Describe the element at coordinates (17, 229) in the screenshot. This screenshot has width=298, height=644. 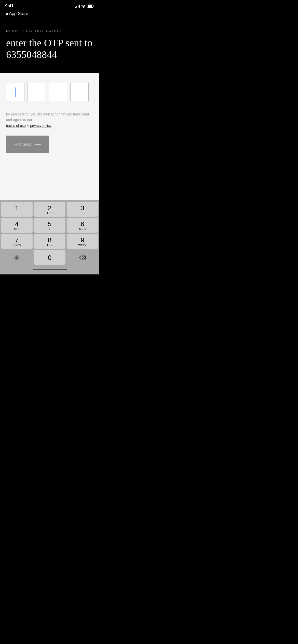
I see `key-4-letters: GHI` at that location.